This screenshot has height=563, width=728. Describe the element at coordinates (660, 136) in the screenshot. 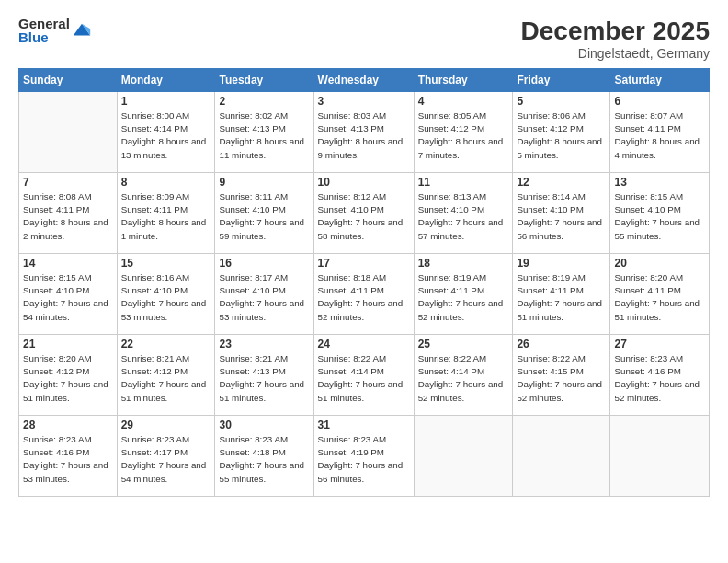

I see `cell-info: Sunrise: 8:07 AM Sunset: 4:11 PM Dayligh…` at that location.